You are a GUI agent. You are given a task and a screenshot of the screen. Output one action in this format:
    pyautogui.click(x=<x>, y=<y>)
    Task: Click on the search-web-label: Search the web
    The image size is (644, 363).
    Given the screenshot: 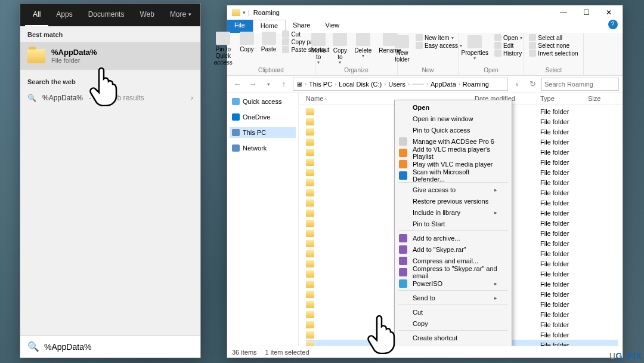 What is the action you would take?
    pyautogui.click(x=110, y=79)
    